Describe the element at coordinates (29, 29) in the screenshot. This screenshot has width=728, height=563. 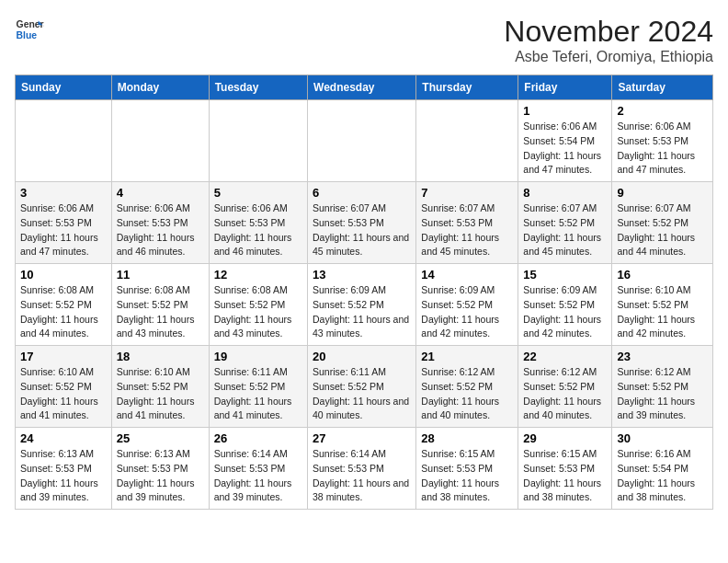
I see `logo: General Blue` at that location.